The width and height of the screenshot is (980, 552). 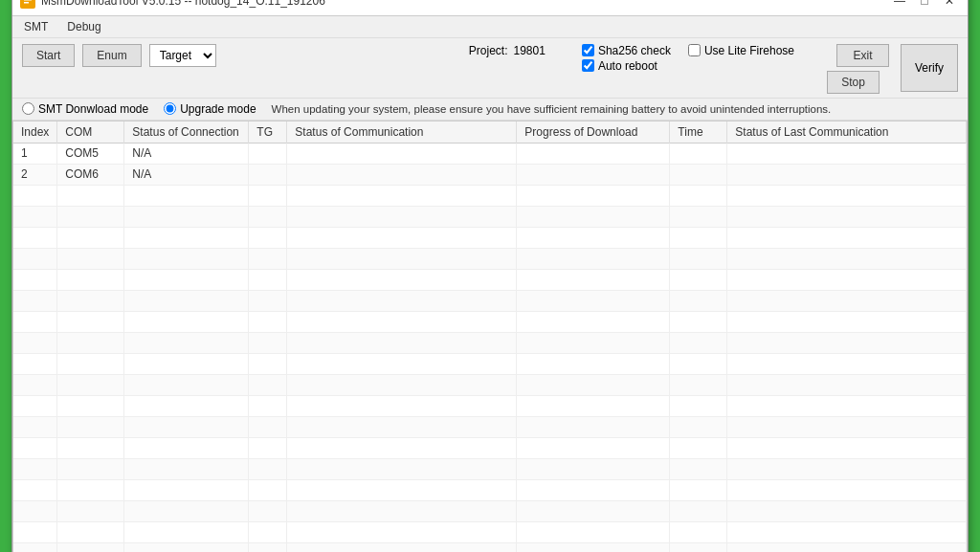 What do you see at coordinates (91, 153) in the screenshot?
I see `cell-com: COM5` at bounding box center [91, 153].